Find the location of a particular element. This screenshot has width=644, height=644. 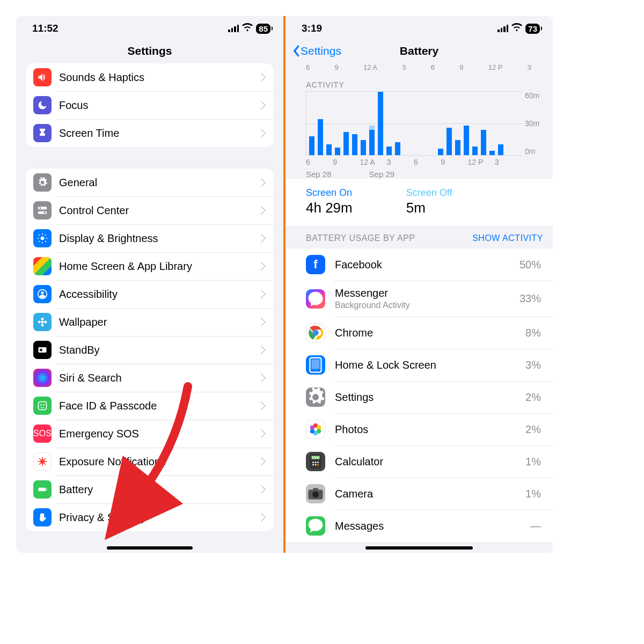

back-button: Settings is located at coordinates (317, 51).